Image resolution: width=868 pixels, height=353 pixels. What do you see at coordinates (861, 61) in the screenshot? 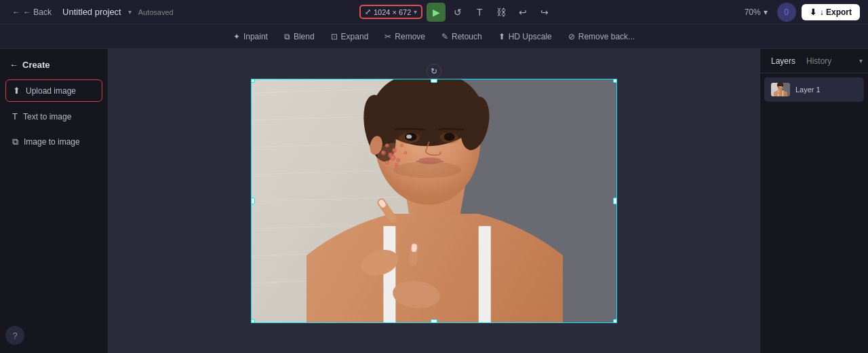
I see `right-panel-chevron: ▾` at bounding box center [861, 61].